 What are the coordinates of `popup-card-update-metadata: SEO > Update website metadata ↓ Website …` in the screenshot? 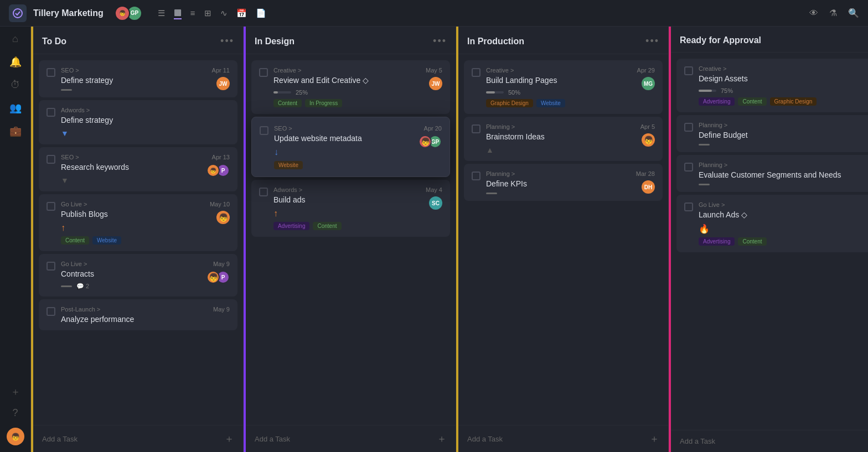 It's located at (351, 147).